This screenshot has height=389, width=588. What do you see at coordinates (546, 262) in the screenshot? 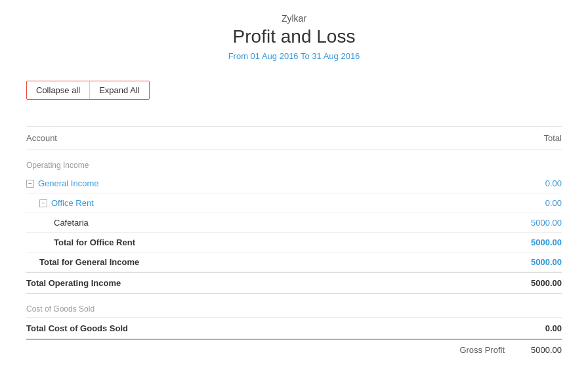
I see `total-general-income-value: 5000.00` at bounding box center [546, 262].